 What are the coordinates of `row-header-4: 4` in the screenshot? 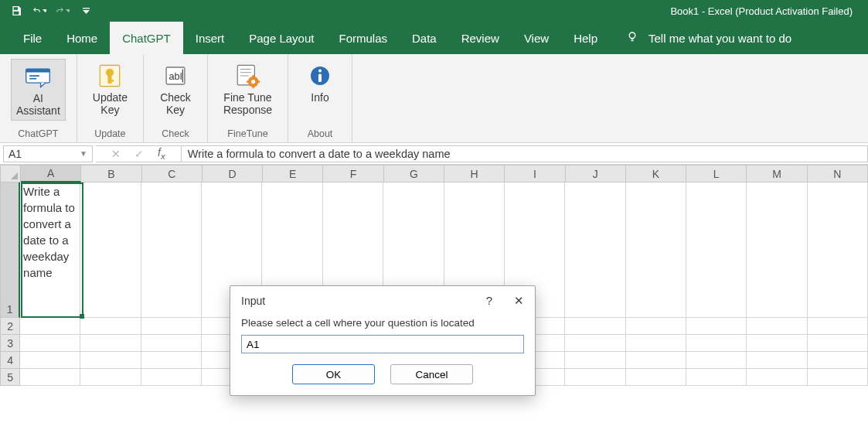 It's located at (10, 360).